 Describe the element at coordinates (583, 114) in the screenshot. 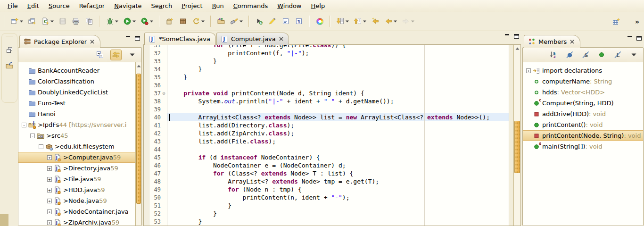

I see `member-item: addDrive(HDD) : void` at that location.